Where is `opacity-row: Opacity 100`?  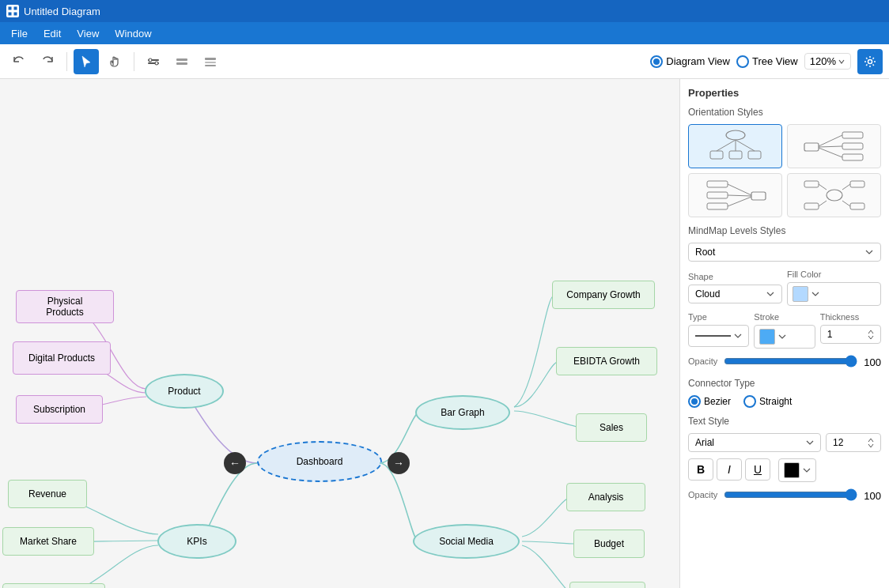 opacity-row: Opacity 100 is located at coordinates (785, 362).